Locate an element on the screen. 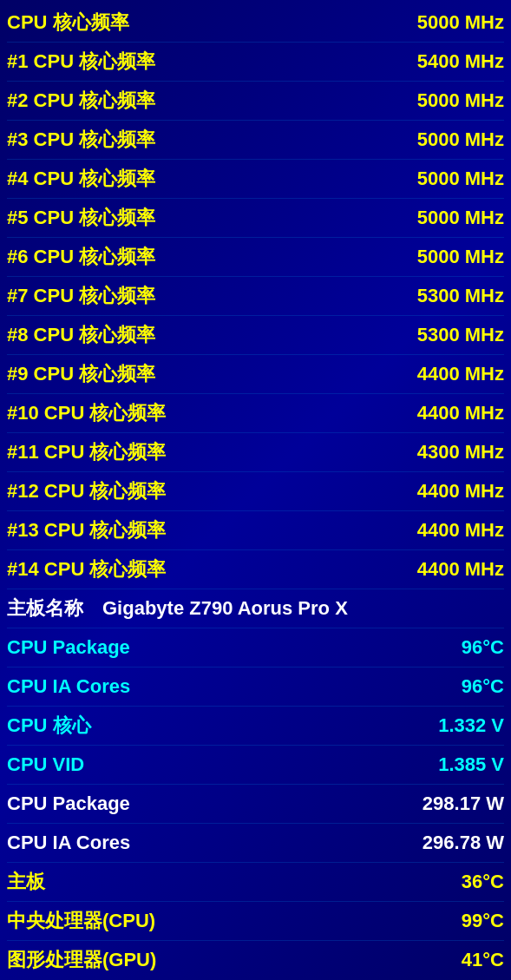 This screenshot has width=511, height=980. row-label: #8 CPU 核心频率 is located at coordinates (82, 335).